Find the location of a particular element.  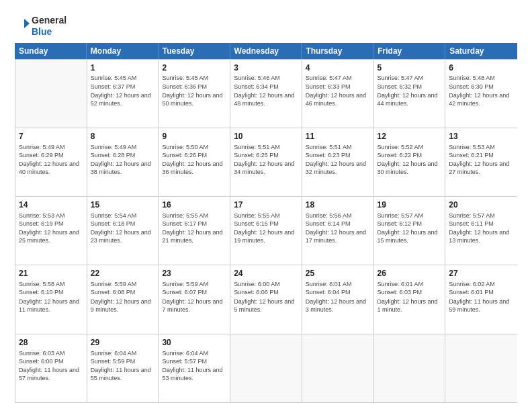

calendar-cell: 4Sunrise: 5:47 AMSunset: 6:33 PMDaylight… is located at coordinates (339, 94).